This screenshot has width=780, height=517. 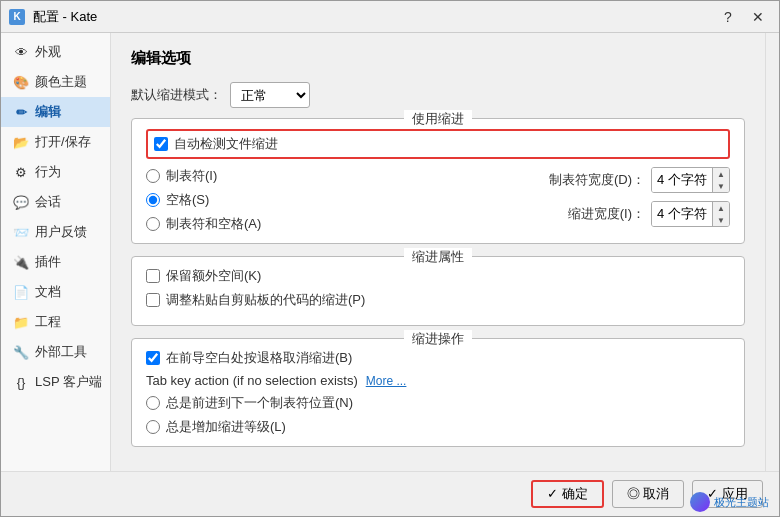 I want to click on scrollbar, so click(x=772, y=252).